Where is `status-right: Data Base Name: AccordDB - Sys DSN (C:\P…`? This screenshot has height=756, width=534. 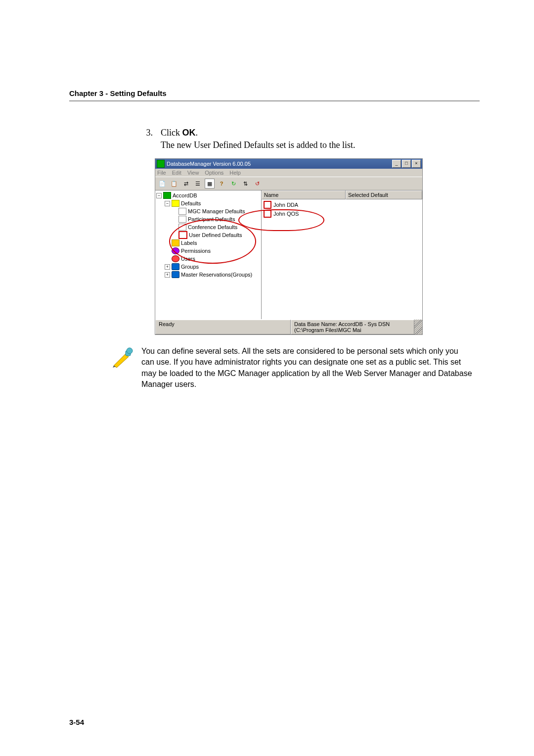 status-right: Data Base Name: AccordDB - Sys DSN (C:\P… is located at coordinates (353, 327).